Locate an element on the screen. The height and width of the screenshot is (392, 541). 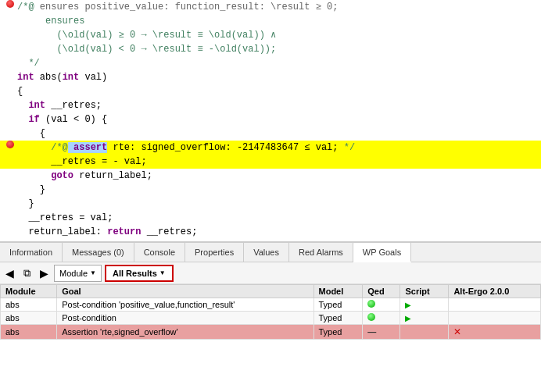
line-content: ensures is located at coordinates (278, 21).